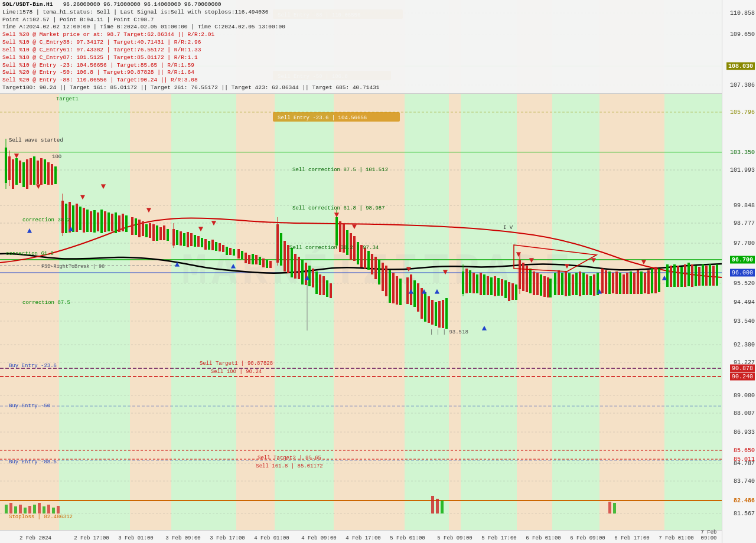 Image resolution: width=756 pixels, height=543 pixels. Describe the element at coordinates (742, 260) in the screenshot. I see `price-96700-current: 96.700` at that location.